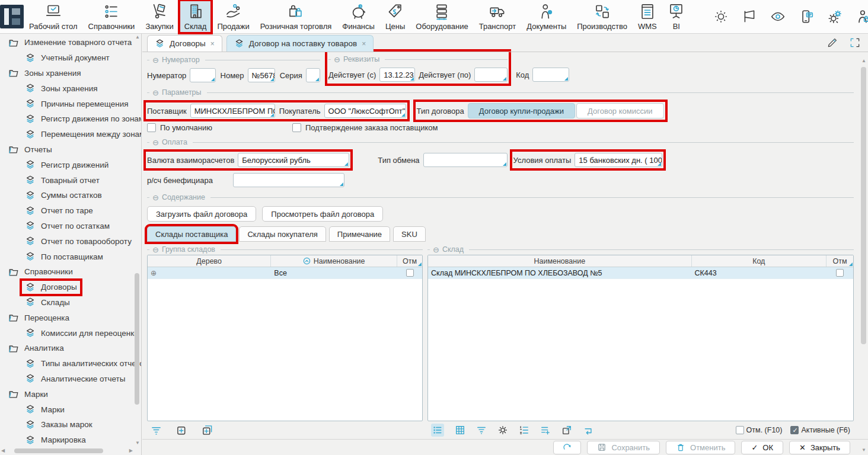 This screenshot has width=868, height=455. I want to click on sidebar-item: Регистр движения по зонам, so click(71, 119).